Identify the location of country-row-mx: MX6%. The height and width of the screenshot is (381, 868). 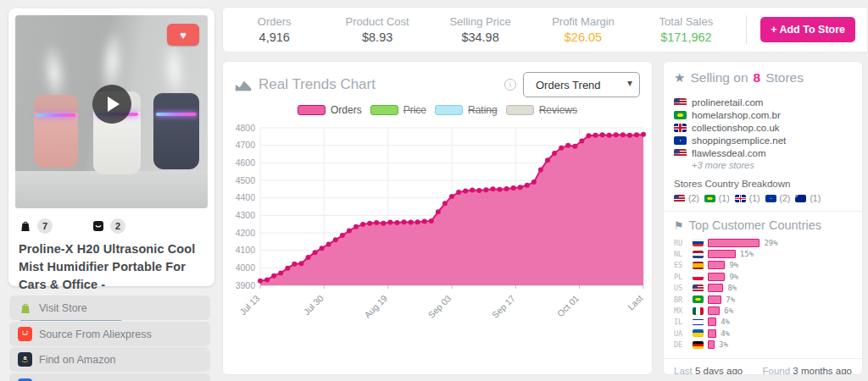
(763, 310).